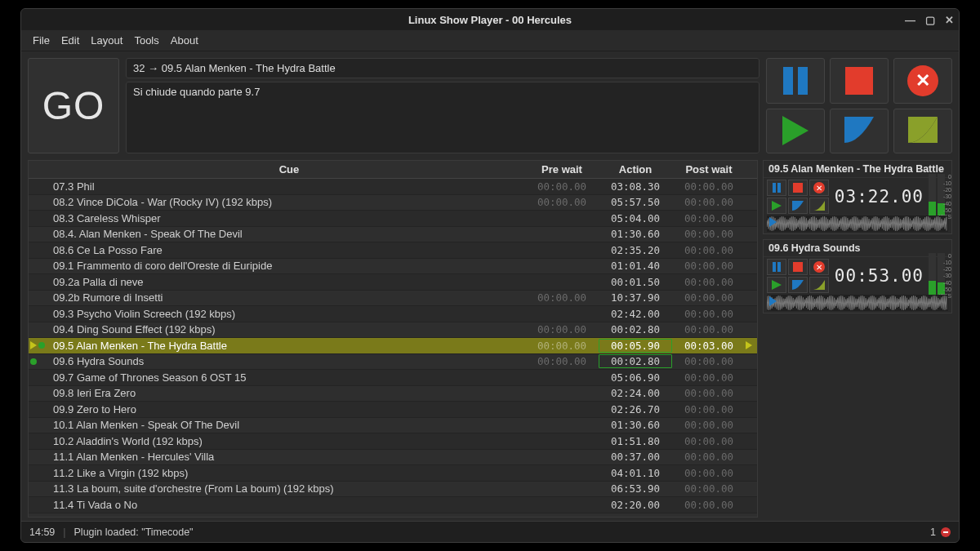 This screenshot has height=551, width=980. Describe the element at coordinates (635, 170) in the screenshot. I see `col-action: Action` at that location.